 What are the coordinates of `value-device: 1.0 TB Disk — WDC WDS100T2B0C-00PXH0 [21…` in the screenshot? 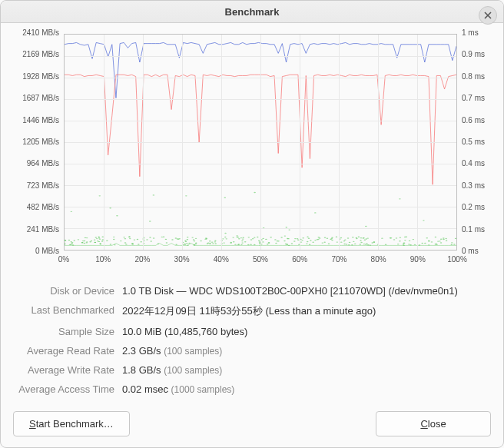 It's located at (290, 290).